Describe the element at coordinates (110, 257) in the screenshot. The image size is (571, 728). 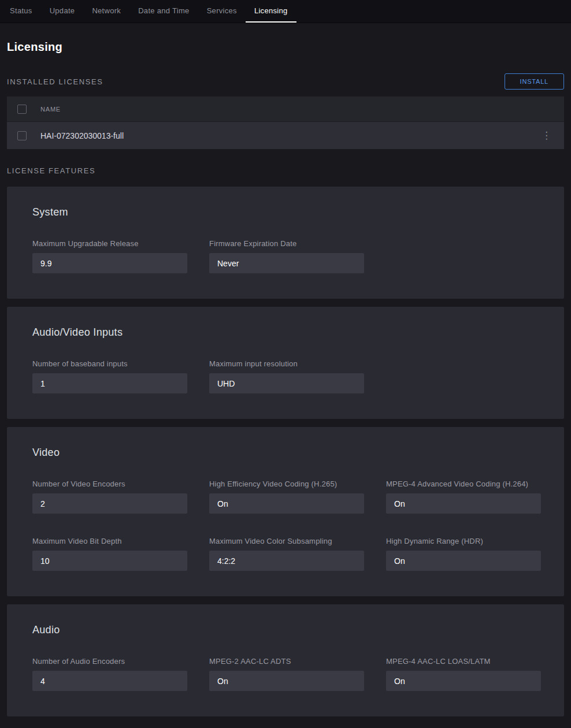
I see `field-maximum-upgradable-release: Maximum Upgradable Release 9.9` at that location.